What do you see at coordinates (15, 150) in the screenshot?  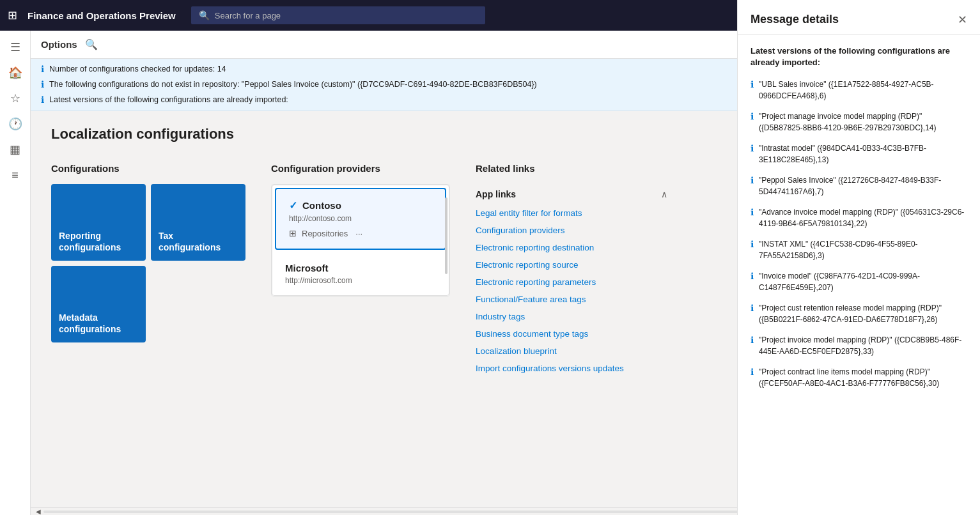 I see `sidebar-workspaces: ▦` at bounding box center [15, 150].